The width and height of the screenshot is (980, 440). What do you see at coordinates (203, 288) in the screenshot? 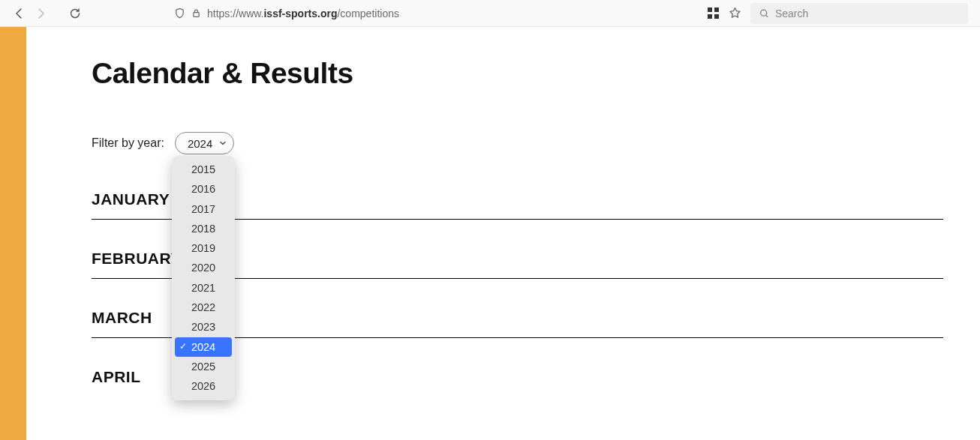
I see `year-option-2021: 2021` at bounding box center [203, 288].